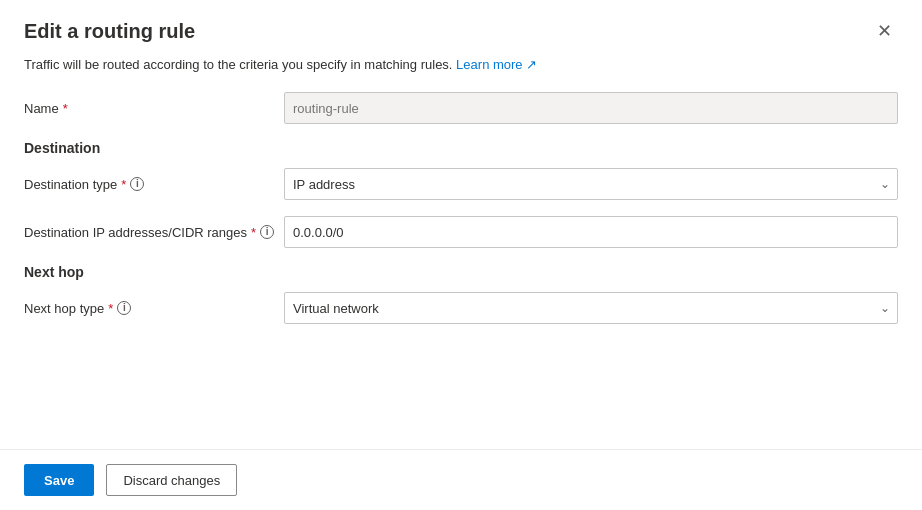 The height and width of the screenshot is (510, 922). I want to click on destination-type-row: Destination type * i IP address ⌄, so click(461, 184).